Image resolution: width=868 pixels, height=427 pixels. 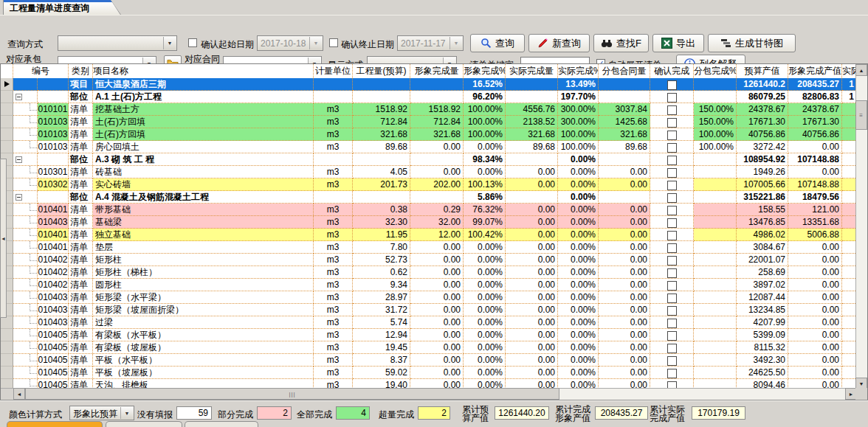 What do you see at coordinates (429, 159) in the screenshot?
I see `grid-row: 部位A.3 砌 筑 工 程98.34%0.00%108954.92107148.…` at bounding box center [429, 159].